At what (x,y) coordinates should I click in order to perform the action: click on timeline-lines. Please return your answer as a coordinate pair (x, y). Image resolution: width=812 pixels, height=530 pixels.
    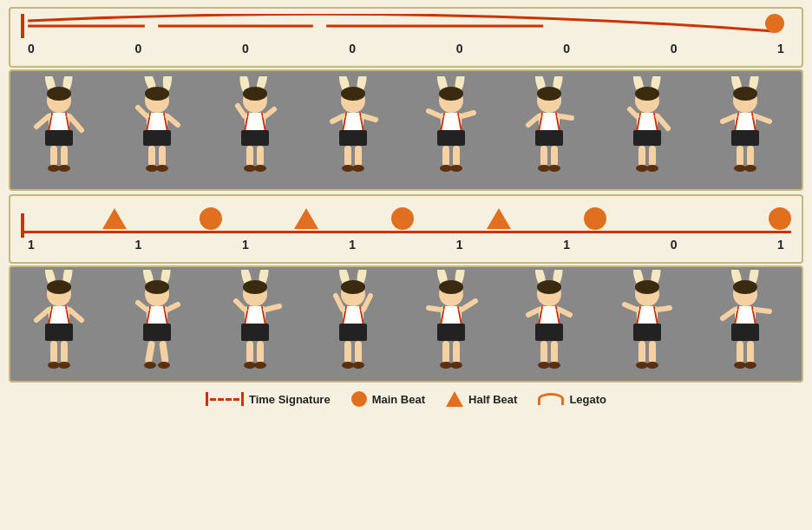
    Looking at the image, I should click on (406, 27).